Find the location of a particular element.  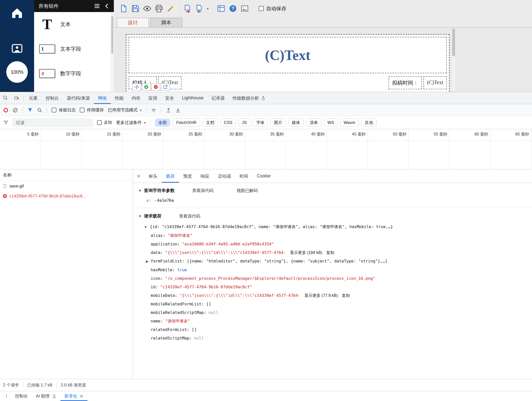

pill-fetch-xhr: Fetch/XHR is located at coordinates (187, 122).